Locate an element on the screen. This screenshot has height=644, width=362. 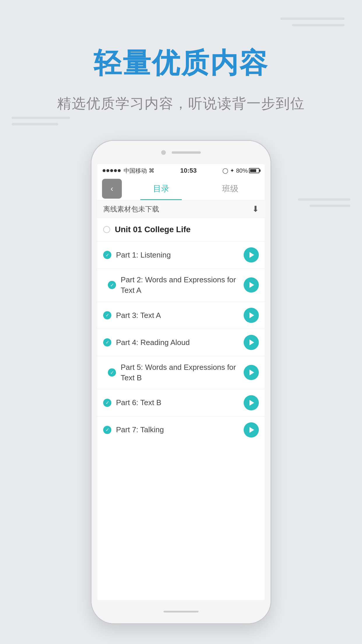
carrier-text: 中国移动 is located at coordinates (135, 171).